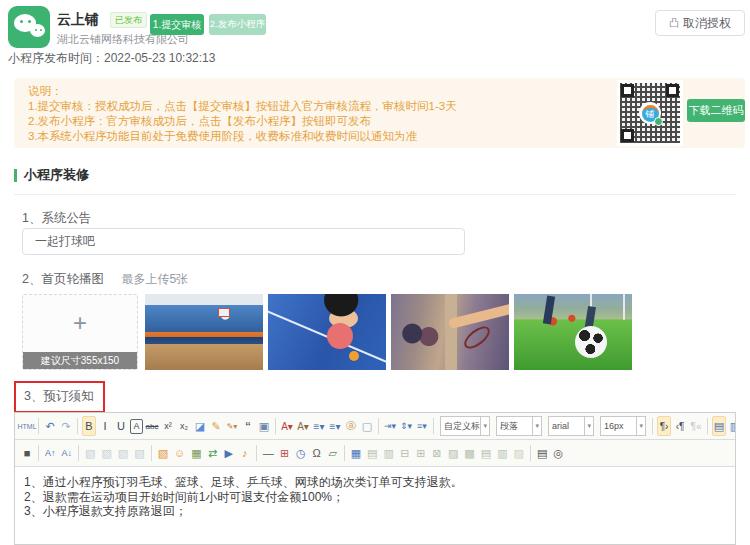 Image resolution: width=750 pixels, height=545 pixels. Describe the element at coordinates (244, 242) in the screenshot. I see `announcement-input` at that location.